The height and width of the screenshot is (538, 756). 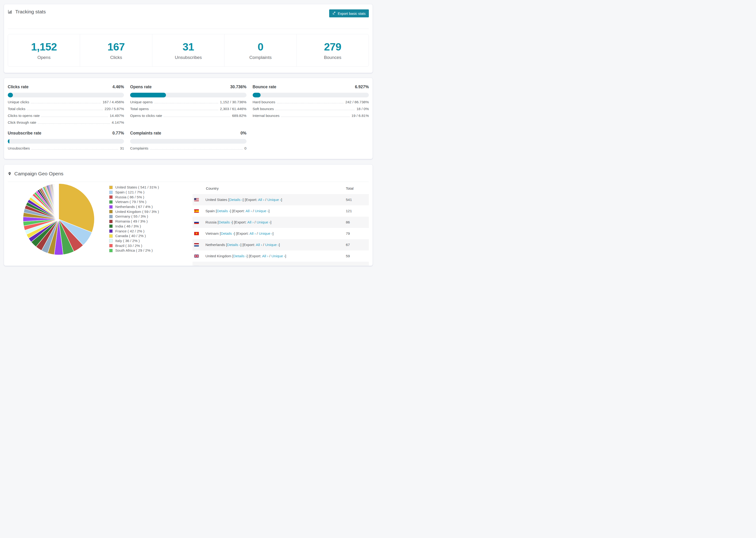 What do you see at coordinates (233, 102) in the screenshot?
I see `rate-detail-value: 1,152 / 30.736%` at bounding box center [233, 102].